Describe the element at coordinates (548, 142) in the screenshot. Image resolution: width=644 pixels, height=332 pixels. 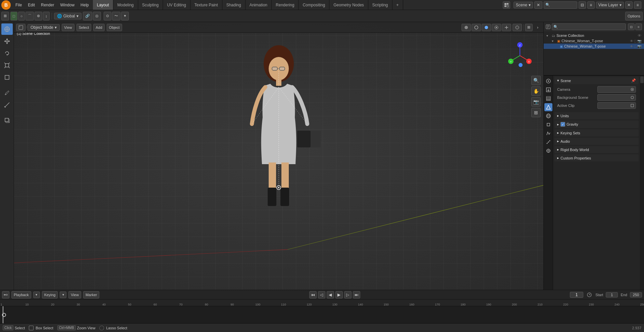
I see `props-tab-particles` at that location.